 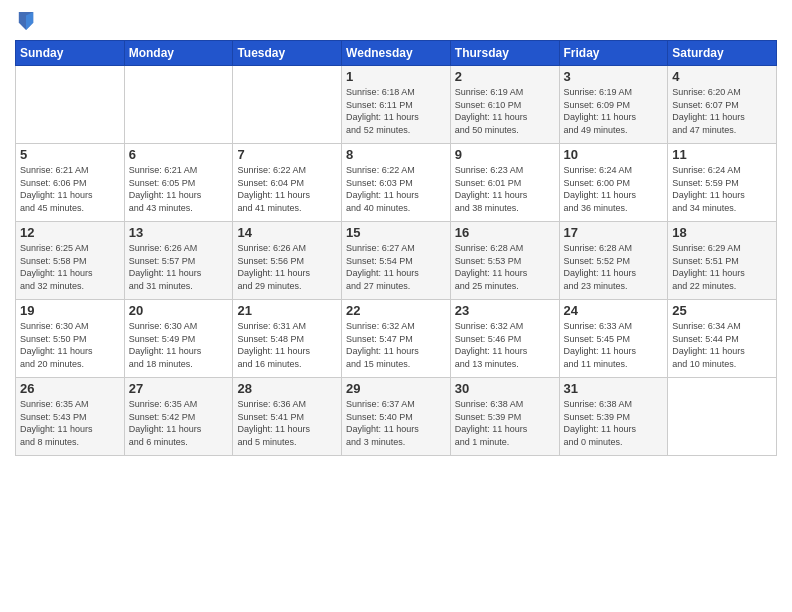 I want to click on day-number: 27, so click(x=179, y=388).